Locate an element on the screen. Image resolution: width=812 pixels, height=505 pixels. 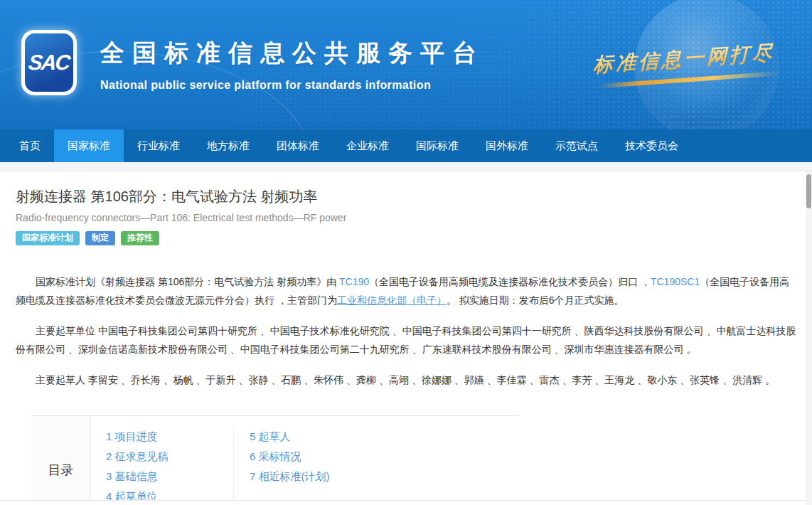
toc-link: 1 项目进度 is located at coordinates (169, 437).